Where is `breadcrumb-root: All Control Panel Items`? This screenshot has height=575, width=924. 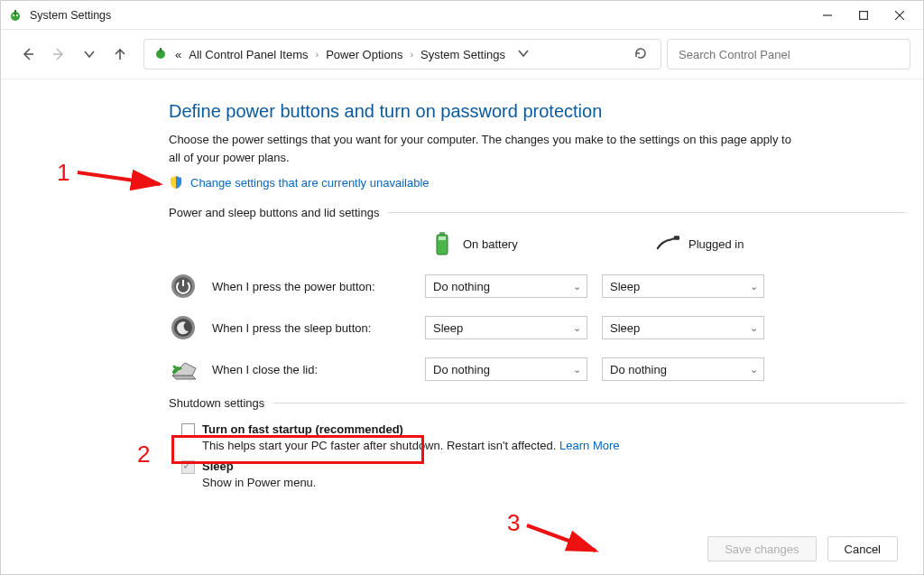 breadcrumb-root: All Control Panel Items is located at coordinates (248, 54).